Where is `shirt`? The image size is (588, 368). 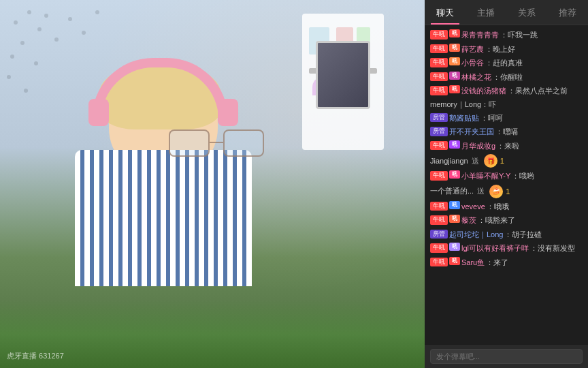
shirt is located at coordinates (163, 218).